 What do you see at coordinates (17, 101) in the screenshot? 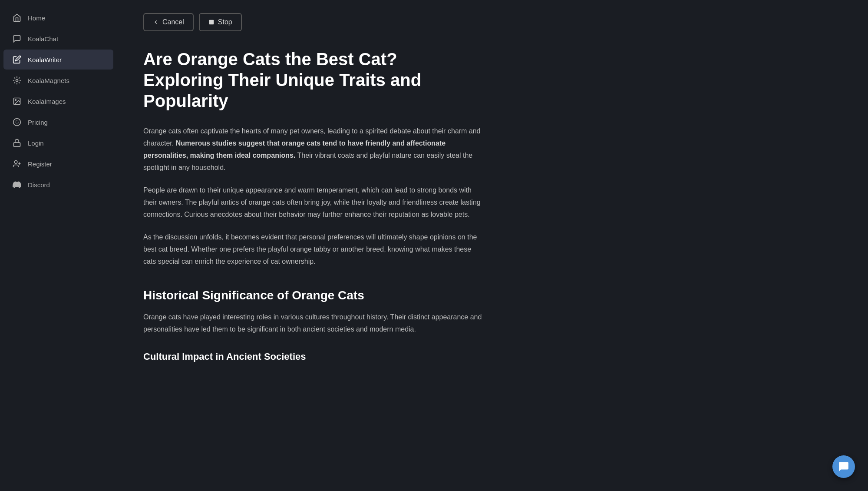
I see `images-icon` at bounding box center [17, 101].